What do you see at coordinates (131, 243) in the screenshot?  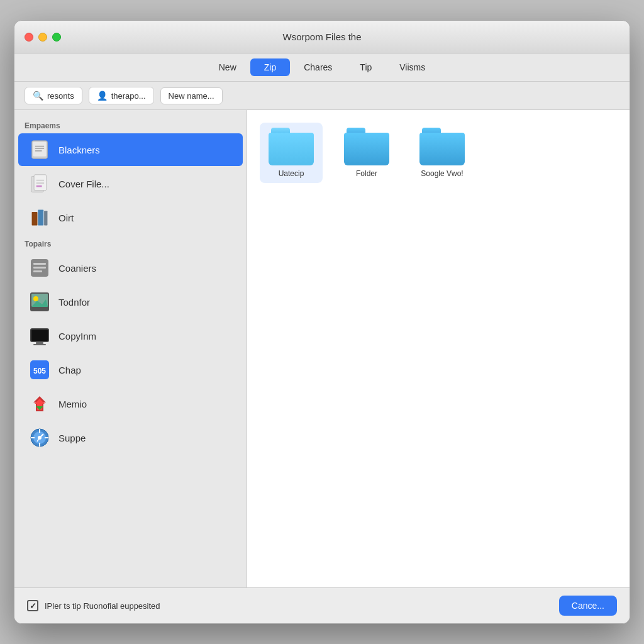 I see `section-topairs-label: Topairs` at bounding box center [131, 243].